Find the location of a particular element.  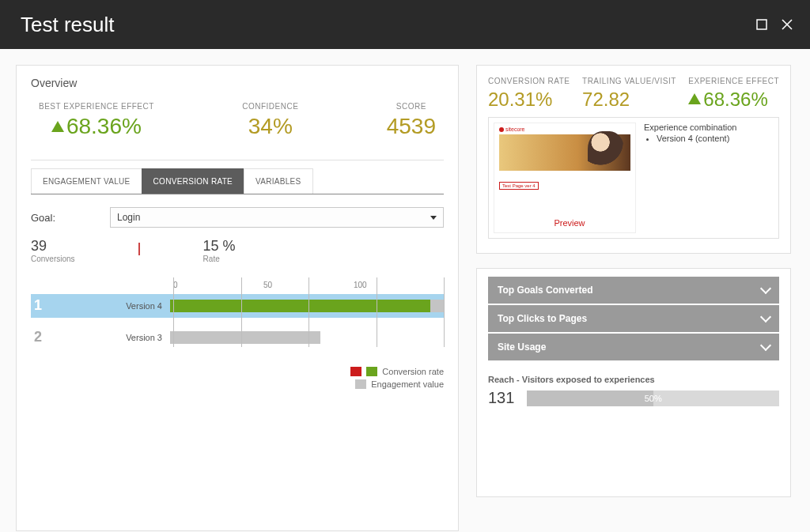

score-value: 4539 is located at coordinates (411, 126).